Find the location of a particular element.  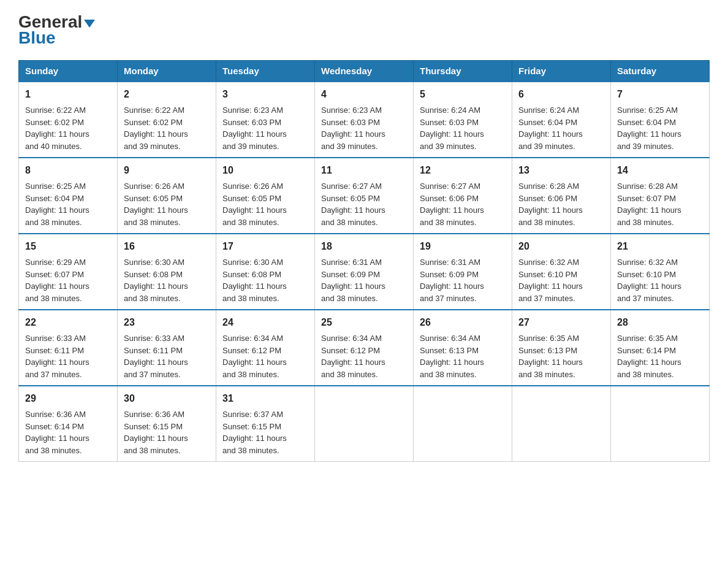

day-number: 18 is located at coordinates (364, 247).